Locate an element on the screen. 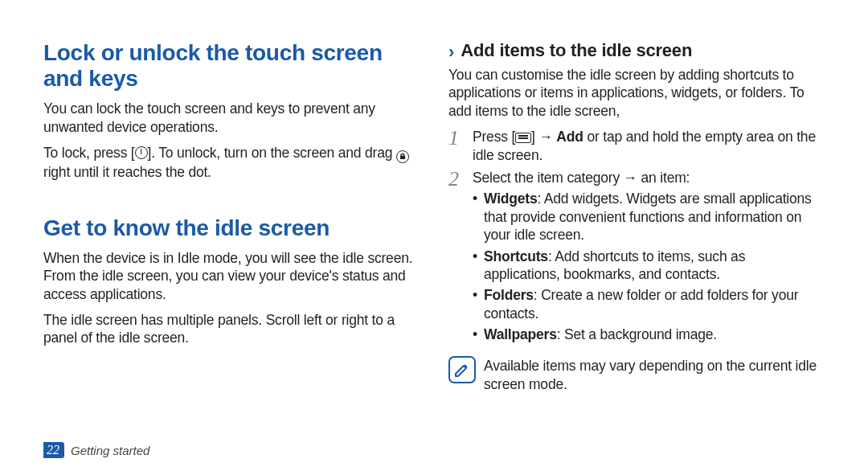  para-add-intro: You can customise the idle screen by add… is located at coordinates (637, 93).